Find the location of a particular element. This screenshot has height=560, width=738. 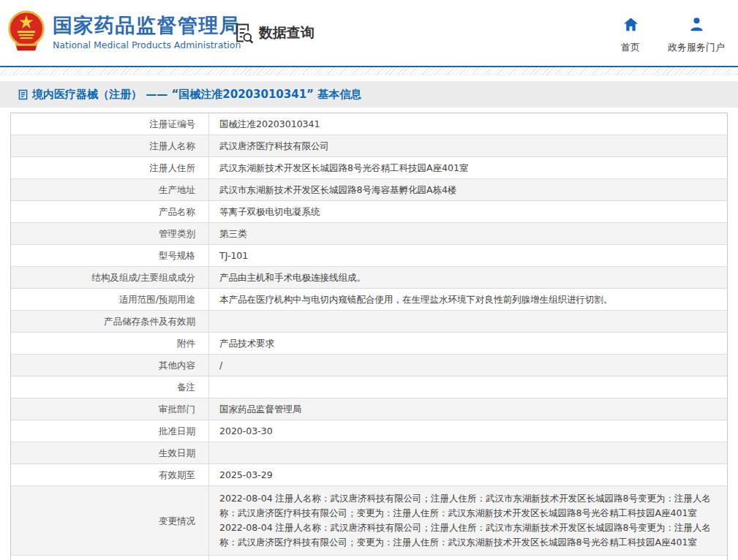

table-row: 审批部门国家药品监督管理局 is located at coordinates (369, 409).